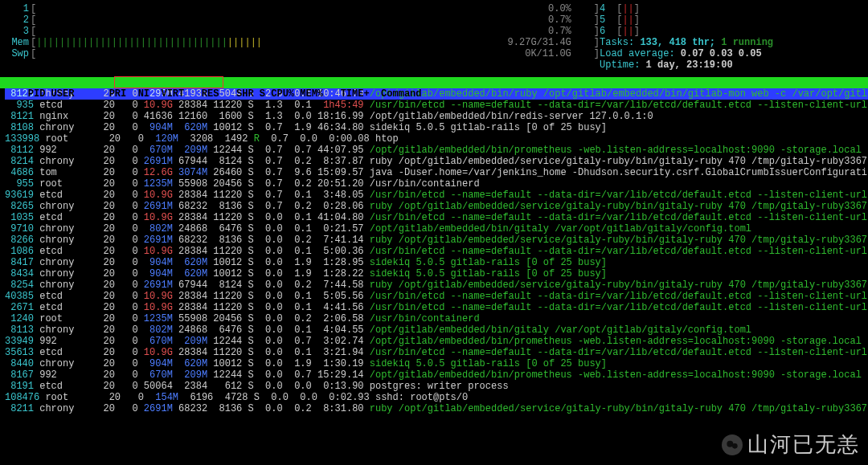 The height and width of the screenshot is (465, 868). I want to click on process-row: 8113 chrony 20 0 802M 24868 6476 S 0.0 0…, so click(436, 330).